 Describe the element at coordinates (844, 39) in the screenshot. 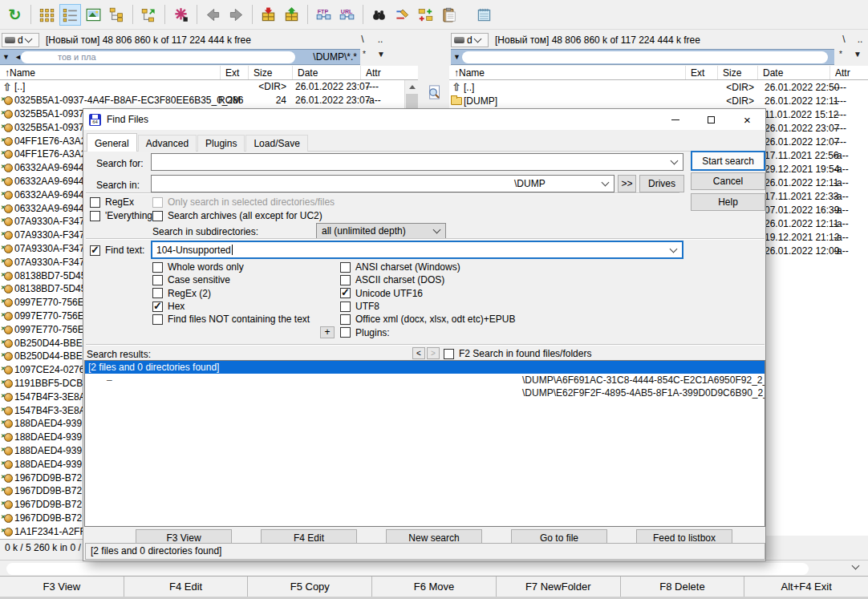

I see `right-root-button: \` at that location.